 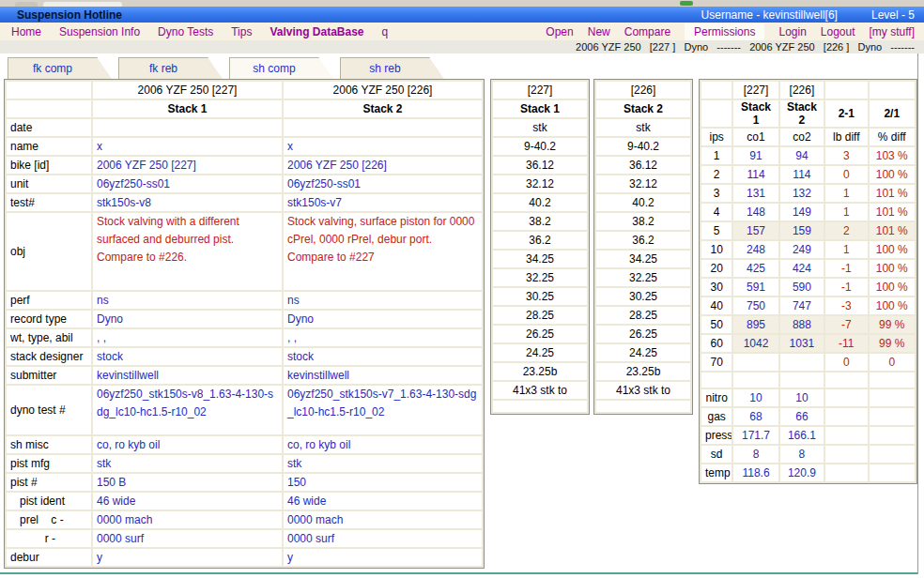 I want to click on nav-my-stuff: [my stuff], so click(x=892, y=32).